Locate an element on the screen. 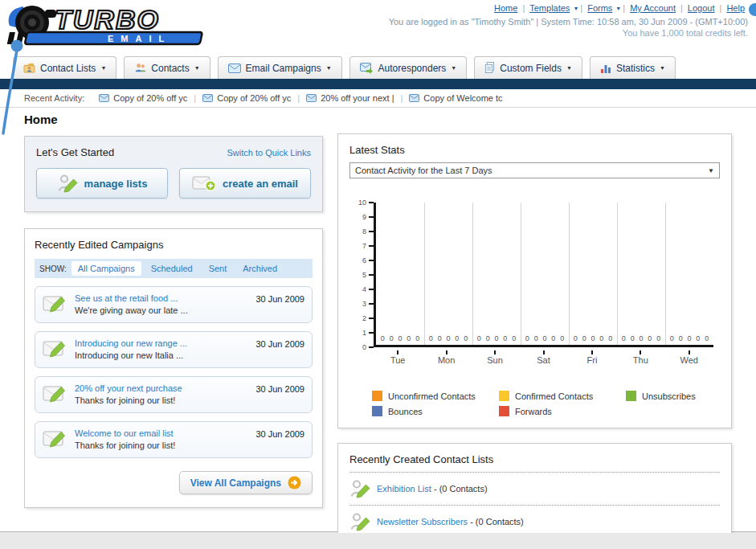 This screenshot has width=756, height=549. campaign-title-link: Welcome to our email list is located at coordinates (125, 434).